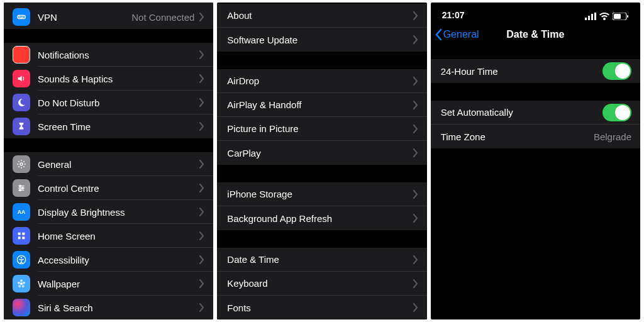 The image size is (644, 322). I want to click on row-bgrefresh: Background App Refresh, so click(322, 218).